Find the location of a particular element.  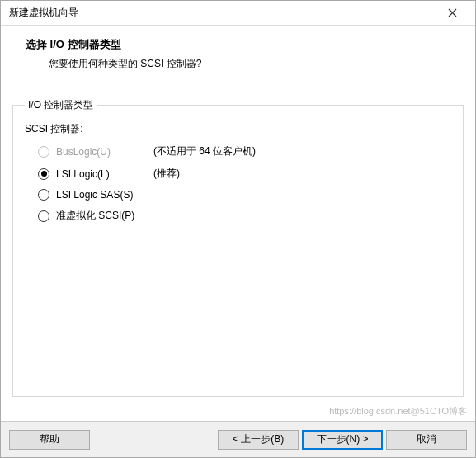

watermark: https://blog.csdn.net@51CTO博客 is located at coordinates (398, 411).